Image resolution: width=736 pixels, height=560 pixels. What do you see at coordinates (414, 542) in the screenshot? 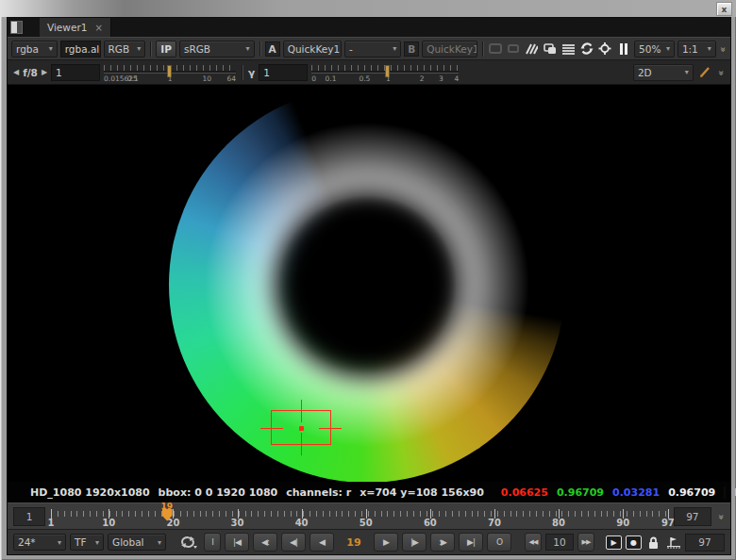
I see `step-forward-button: |▶` at bounding box center [414, 542].